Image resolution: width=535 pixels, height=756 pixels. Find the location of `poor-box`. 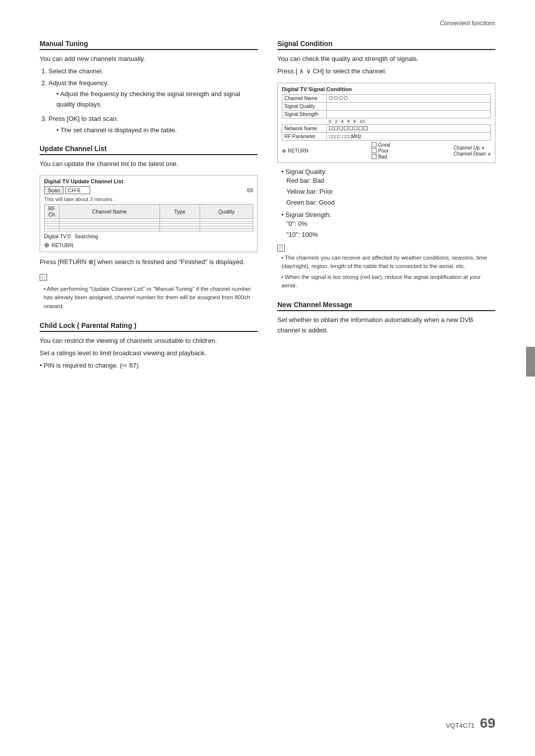

poor-box is located at coordinates (374, 151).